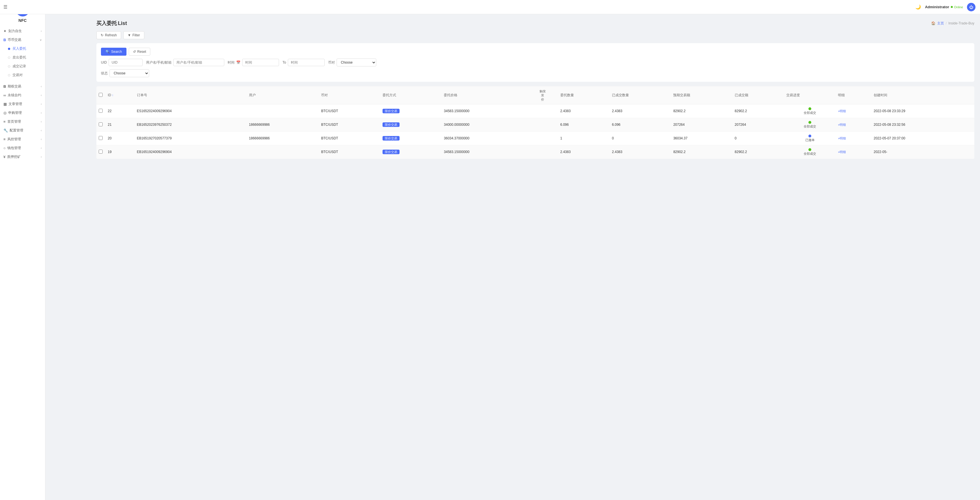 This screenshot has height=500, width=980. What do you see at coordinates (304, 62) in the screenshot?
I see `filter-time-to: To` at bounding box center [304, 62].